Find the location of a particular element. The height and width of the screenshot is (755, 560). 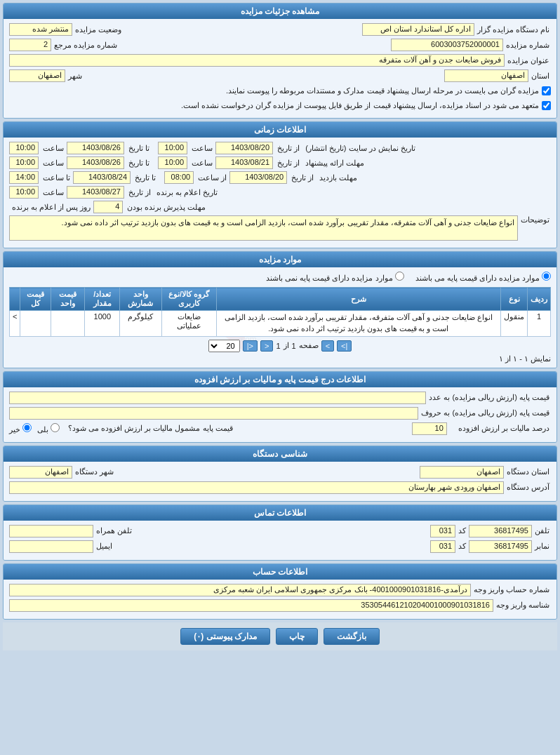

from-label-3: از تاریخ is located at coordinates (140, 192).